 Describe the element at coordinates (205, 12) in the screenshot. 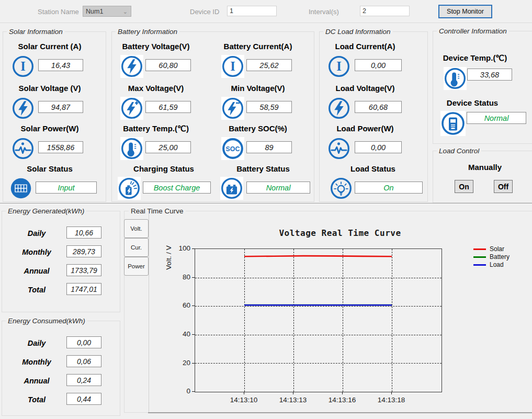

I see `device-id-label: Device ID` at that location.